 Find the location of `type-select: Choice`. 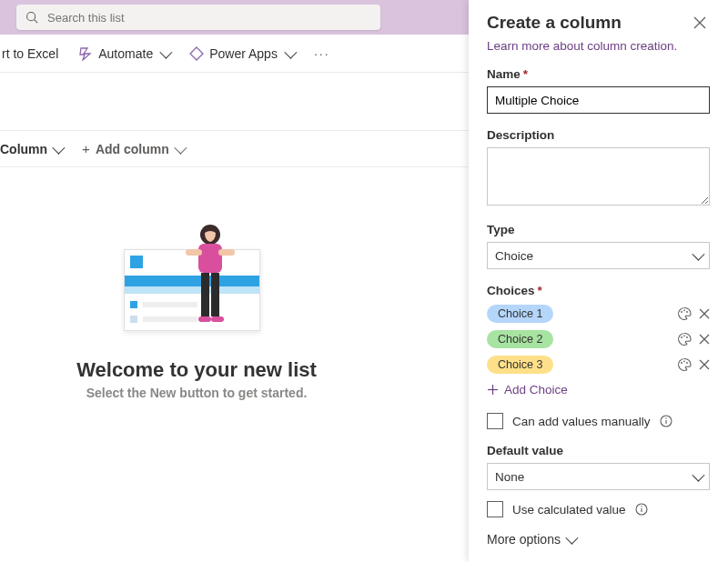

type-select: Choice is located at coordinates (599, 256).